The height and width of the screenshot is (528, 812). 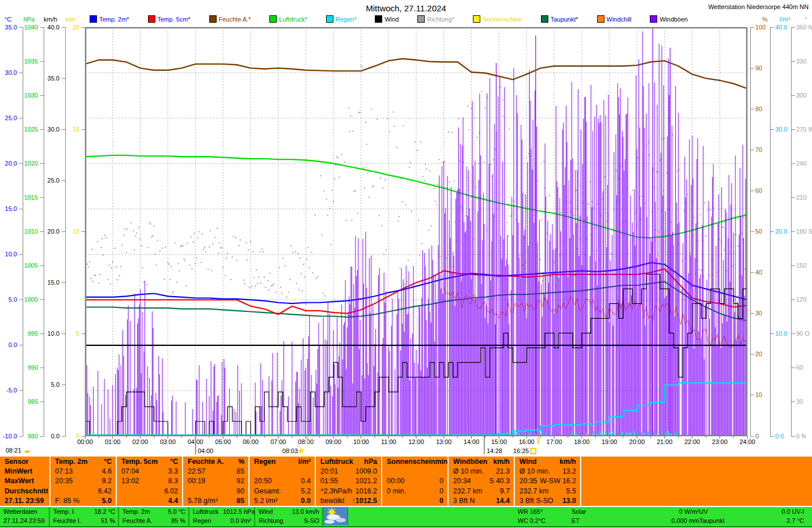 I want to click on axis-tick-label: 1000, so click(x=25, y=299).